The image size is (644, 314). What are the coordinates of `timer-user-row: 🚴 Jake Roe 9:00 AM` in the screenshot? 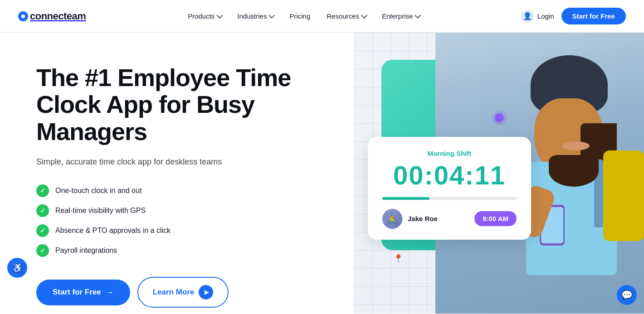 It's located at (449, 219).